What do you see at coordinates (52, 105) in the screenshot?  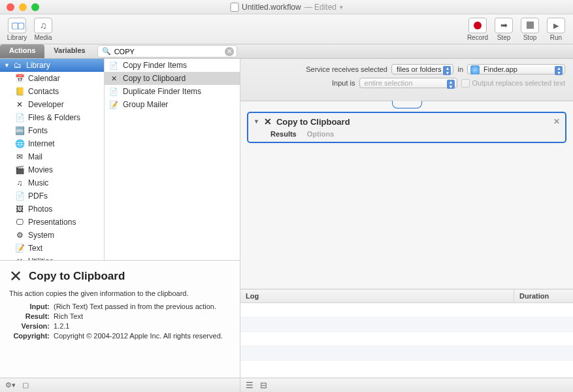 I see `library-category: ✕Developer` at bounding box center [52, 105].